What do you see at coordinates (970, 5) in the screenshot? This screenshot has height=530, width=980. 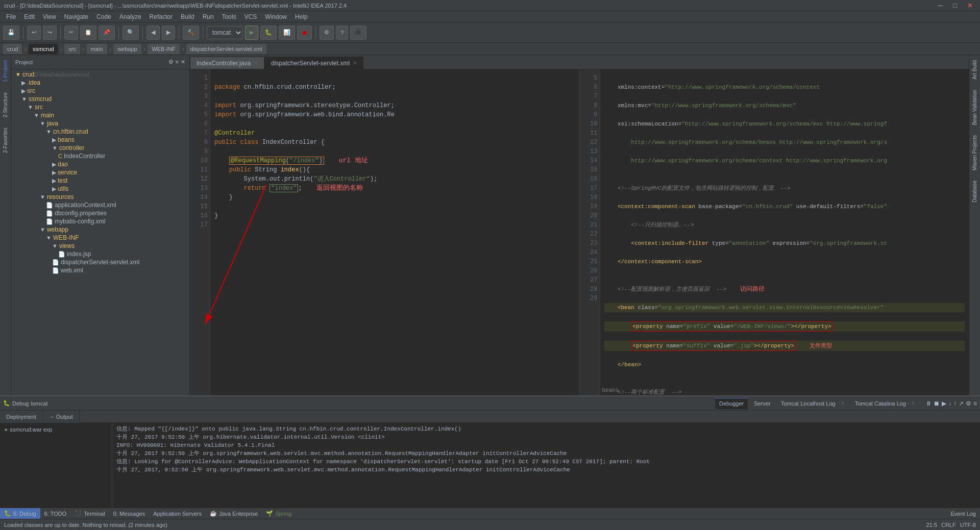 I see `close-button: ✕` at bounding box center [970, 5].